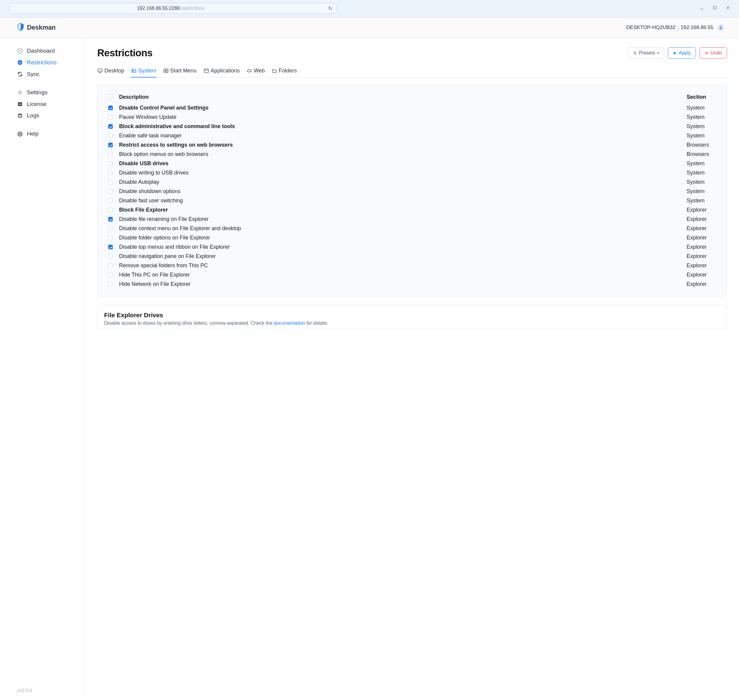 This screenshot has width=739, height=700. I want to click on table-row: Remove special folders from This PCExplo…, so click(413, 266).